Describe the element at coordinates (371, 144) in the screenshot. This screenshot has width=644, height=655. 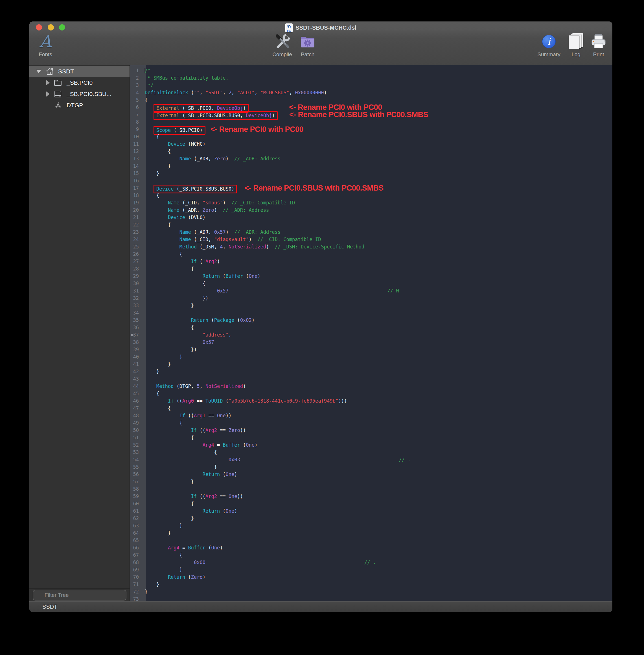
I see `code-line: 11 Device (MCHC)` at that location.